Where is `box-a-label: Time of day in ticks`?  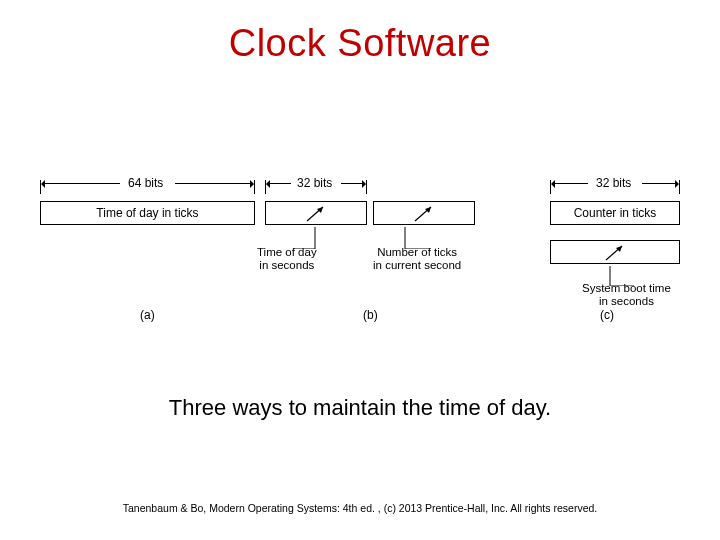 box-a-label: Time of day in ticks is located at coordinates (147, 213).